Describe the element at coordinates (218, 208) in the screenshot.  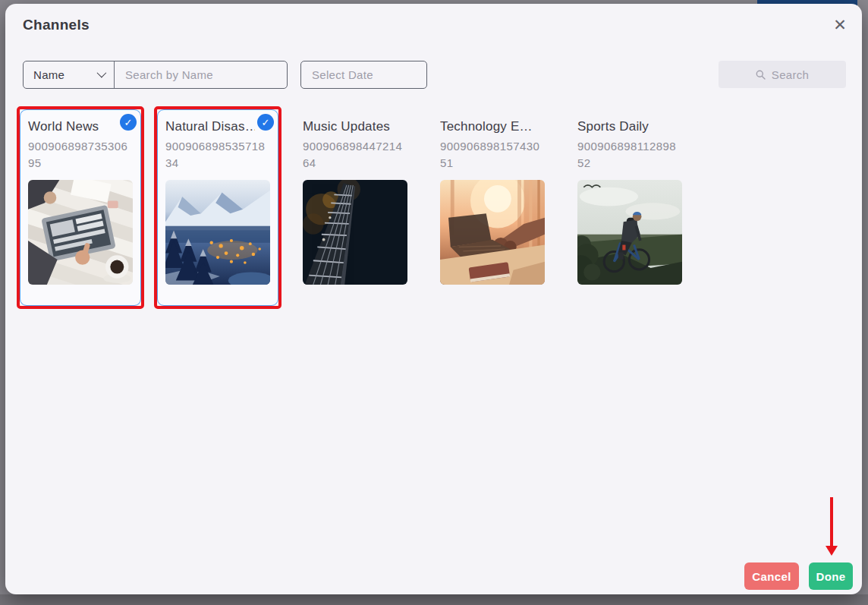
I see `channel-card-natural-disasters: ✓ Natural Disas… 90090689853571834` at that location.